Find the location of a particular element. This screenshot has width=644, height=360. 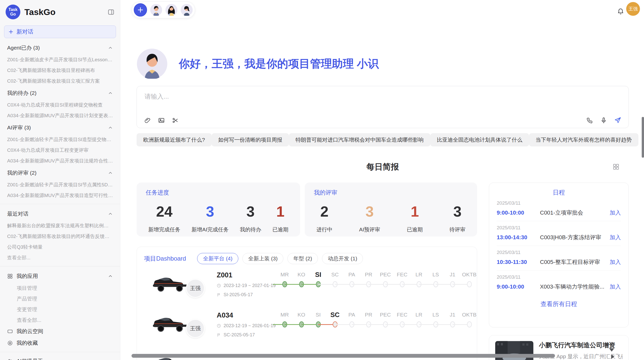

app-subitem: 产品管理 is located at coordinates (60, 299).